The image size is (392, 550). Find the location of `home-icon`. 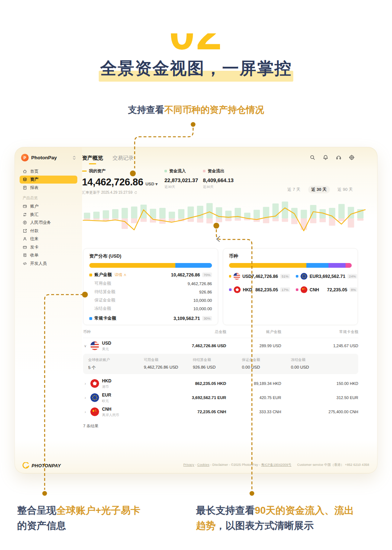

home-icon is located at coordinates (25, 171).